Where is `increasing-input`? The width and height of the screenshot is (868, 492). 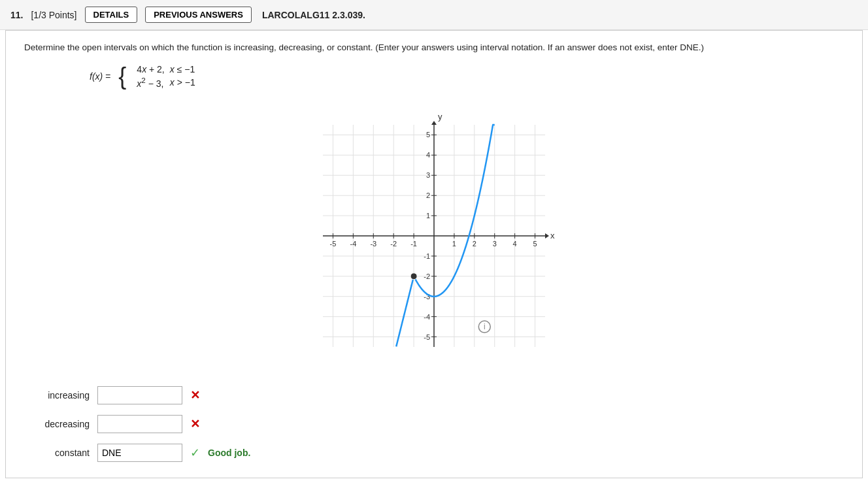 increasing-input is located at coordinates (140, 395).